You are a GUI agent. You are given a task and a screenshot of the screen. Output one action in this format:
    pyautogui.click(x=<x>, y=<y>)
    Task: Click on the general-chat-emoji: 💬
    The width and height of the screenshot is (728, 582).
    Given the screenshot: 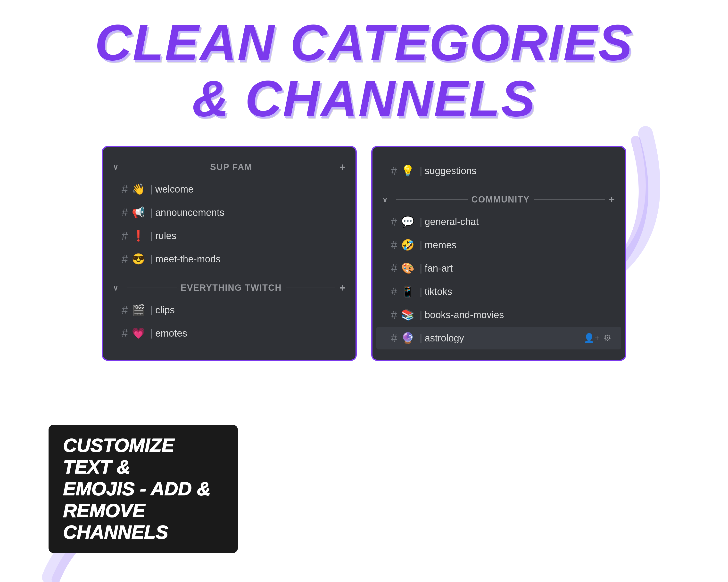 What is the action you would take?
    pyautogui.click(x=408, y=222)
    